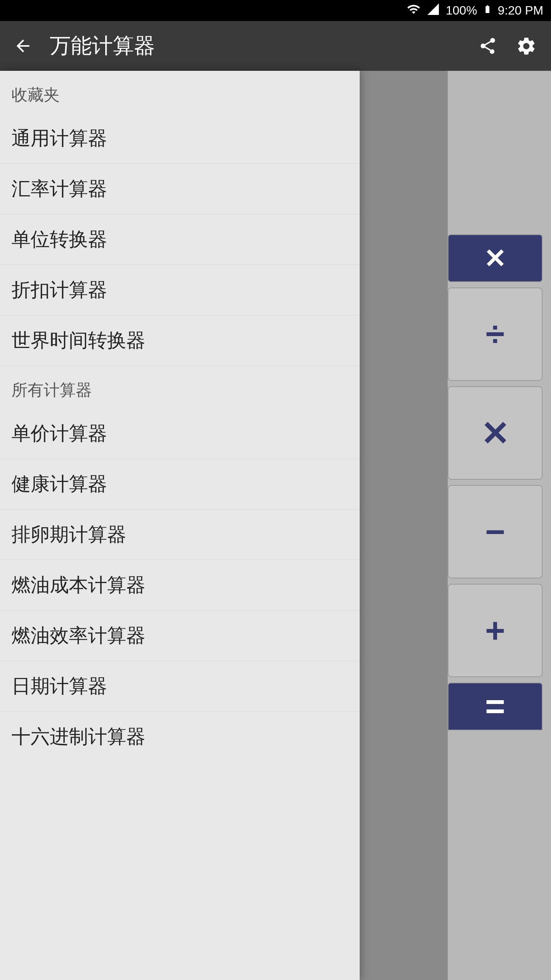  What do you see at coordinates (180, 636) in the screenshot?
I see `drawer-item-fuel-efficiency-calc: 燃油效率计算器` at bounding box center [180, 636].